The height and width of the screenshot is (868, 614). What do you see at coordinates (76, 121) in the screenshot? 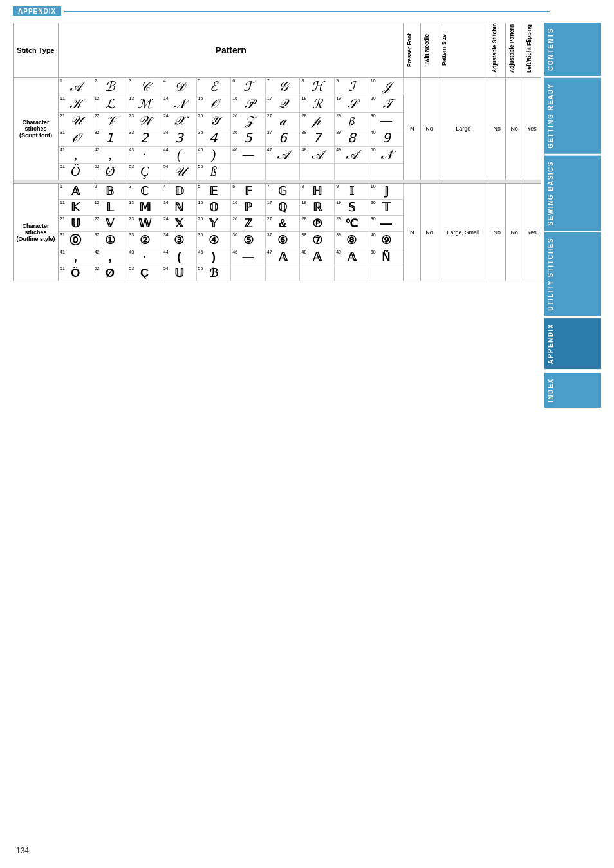
I see `pattern-cell: 21𝒰` at bounding box center [76, 121].